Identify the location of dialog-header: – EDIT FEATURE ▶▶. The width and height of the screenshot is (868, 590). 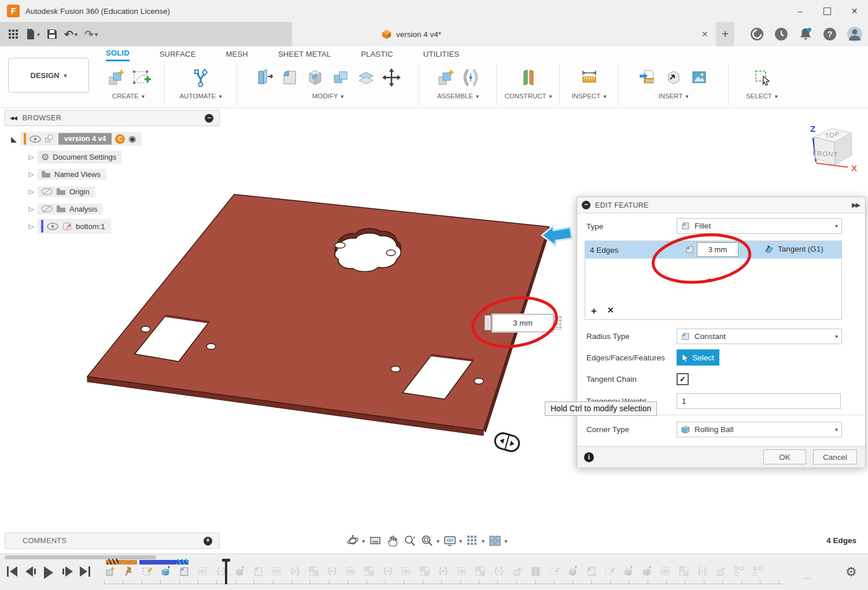
(721, 205).